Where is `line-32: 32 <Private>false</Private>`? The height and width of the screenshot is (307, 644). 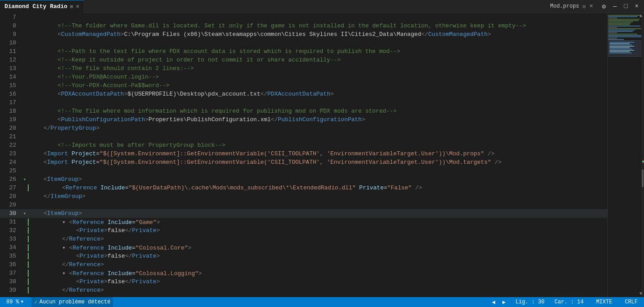
line-32: 32 <Private>false</Private> is located at coordinates (304, 231).